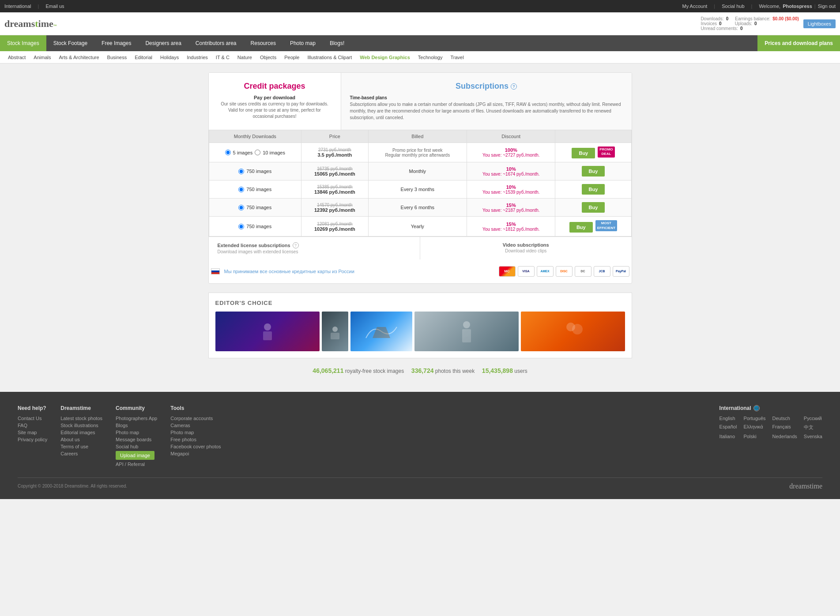 This screenshot has height=616, width=840. I want to click on prices-download-button: Prices and download plans, so click(799, 43).